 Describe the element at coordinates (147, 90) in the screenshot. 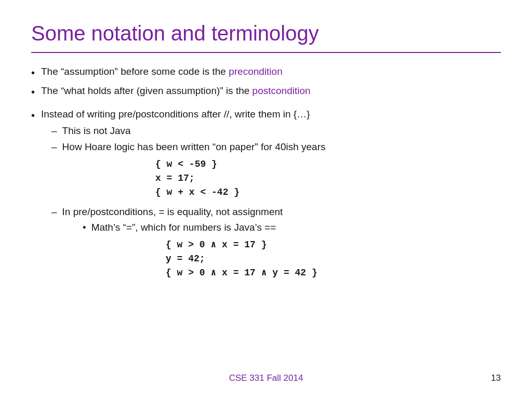

I see `bullet2-before: The “what holds after (given assumption)…` at that location.